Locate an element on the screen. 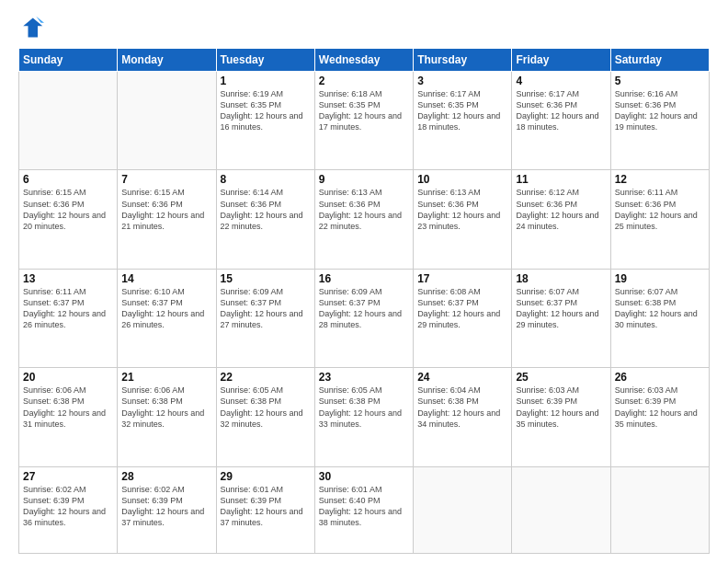 This screenshot has width=728, height=563. day-info: Sunrise: 6:08 AM Sunset: 6:37 PM Dayligh… is located at coordinates (462, 309).